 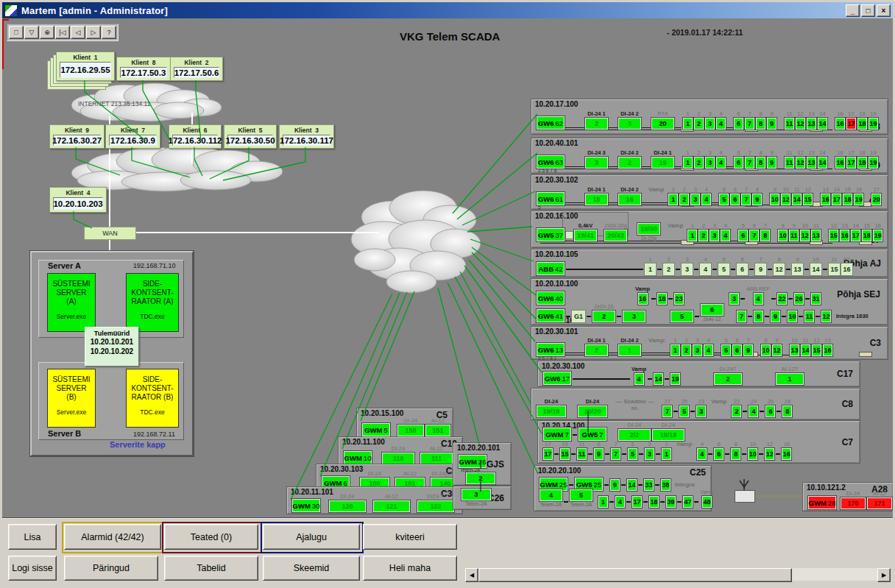 What do you see at coordinates (852, 10) in the screenshot?
I see `minimize-button: _` at bounding box center [852, 10].